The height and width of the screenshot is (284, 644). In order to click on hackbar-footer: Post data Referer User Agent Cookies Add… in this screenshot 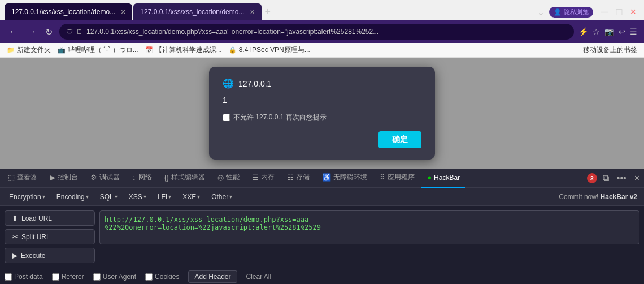, I will do `click(322, 276)`.